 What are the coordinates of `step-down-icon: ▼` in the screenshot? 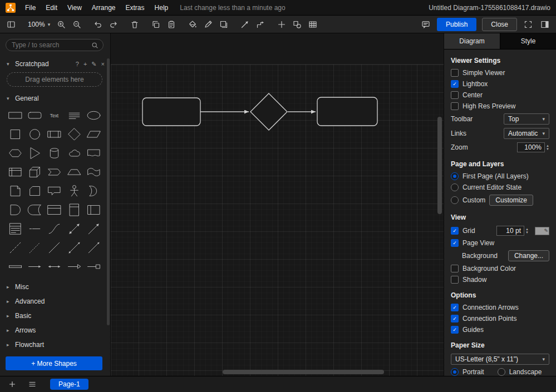 It's located at (548, 149).